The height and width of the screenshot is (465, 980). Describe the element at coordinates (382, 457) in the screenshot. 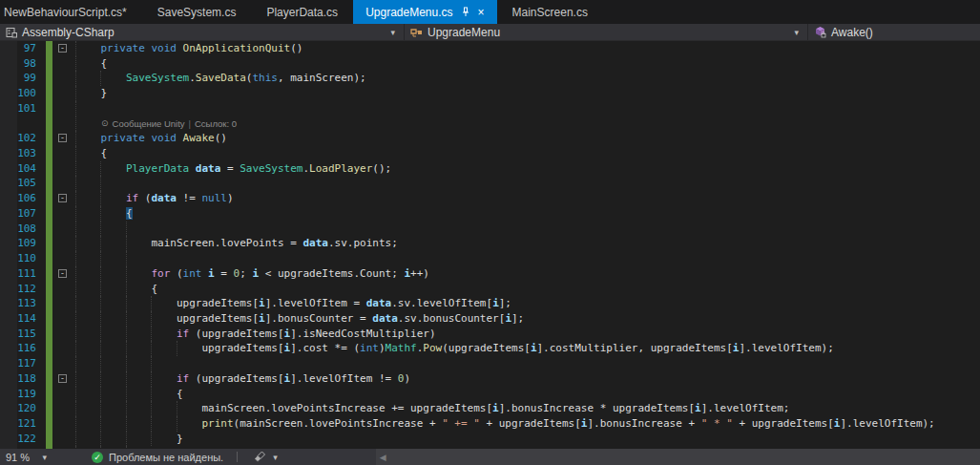

I see `scroll-left-icon: ◀` at that location.